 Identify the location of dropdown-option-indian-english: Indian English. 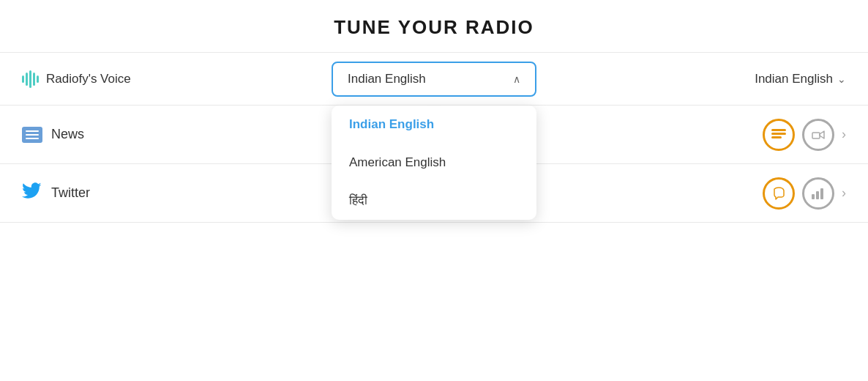
(434, 125).